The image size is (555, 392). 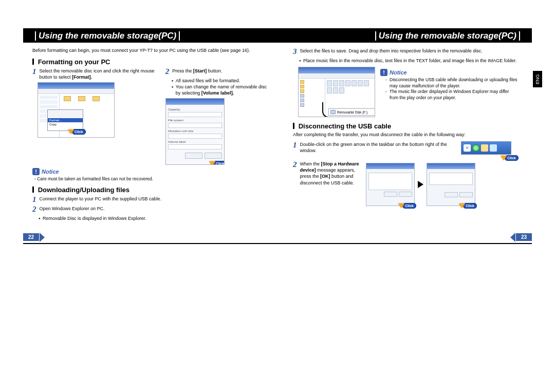 What do you see at coordinates (392, 51) in the screenshot?
I see `right-step-3-text: Select the files to save. Drag and drop …` at bounding box center [392, 51].